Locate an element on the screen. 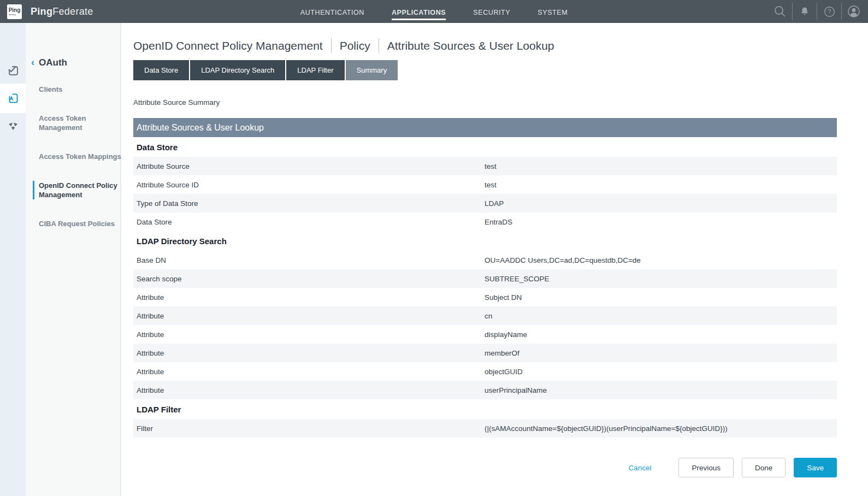 The width and height of the screenshot is (868, 496). row-value: SUBTREE_SCOPE is located at coordinates (661, 279).